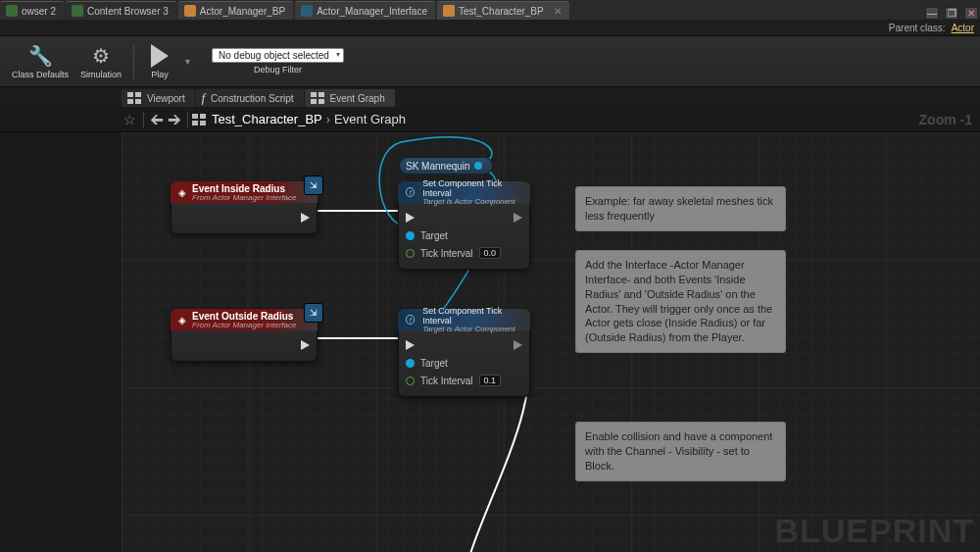  What do you see at coordinates (244, 208) in the screenshot?
I see `node-event-inside-radius: ◈ Event Inside Radius From Actor Manager…` at bounding box center [244, 208].